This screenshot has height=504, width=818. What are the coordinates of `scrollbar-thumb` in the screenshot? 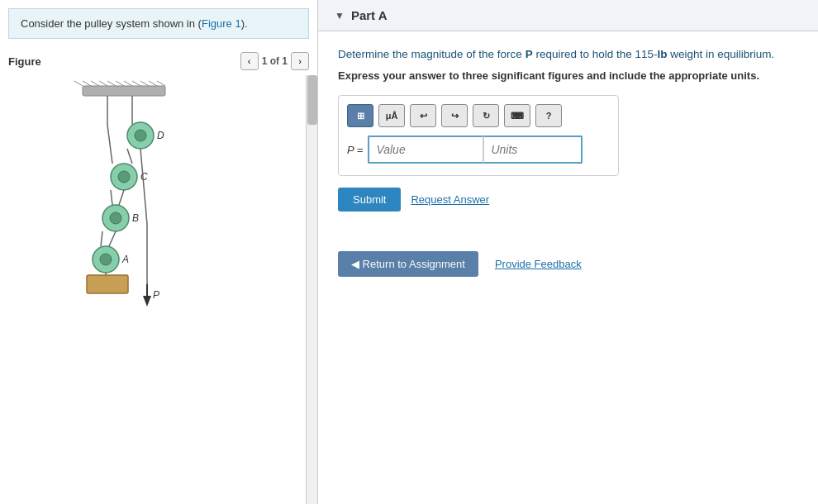 It's located at (312, 100).